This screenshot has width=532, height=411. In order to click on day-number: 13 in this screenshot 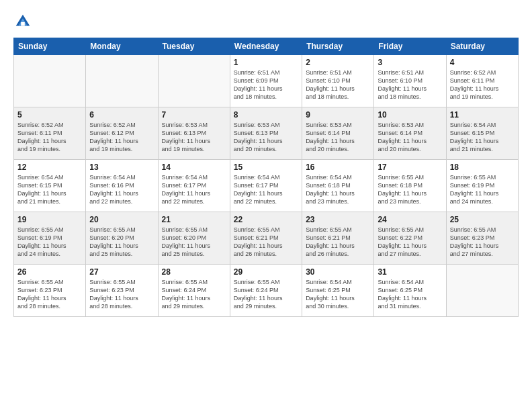, I will do `click(122, 167)`.